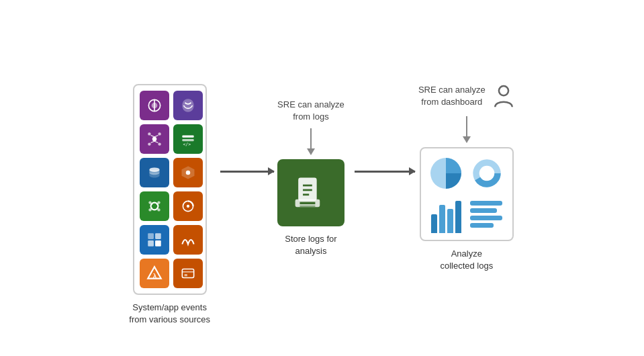 Image resolution: width=644 pixels, height=356 pixels. What do you see at coordinates (467, 140) in the screenshot?
I see `v-arrowhead-dashboard` at bounding box center [467, 140].